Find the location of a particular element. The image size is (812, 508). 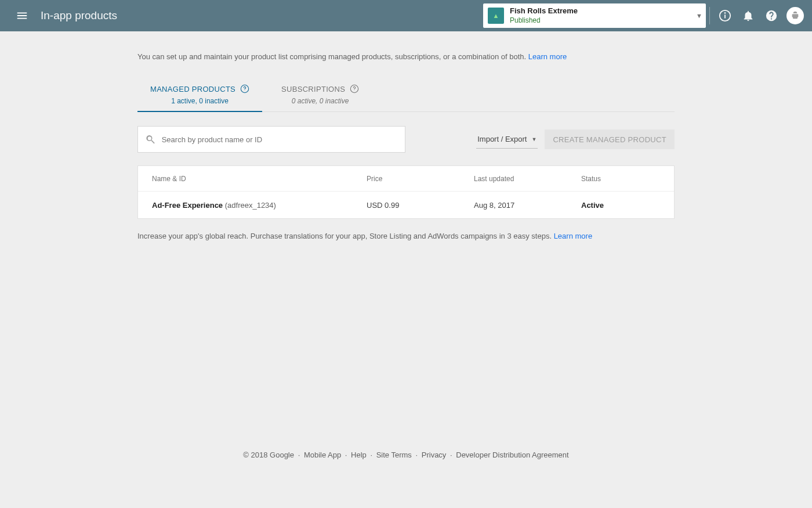

divider is located at coordinates (710, 16).